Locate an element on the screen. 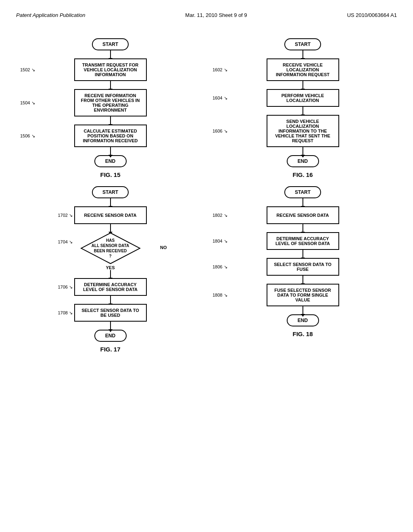  fig16-arrow2 is located at coordinates (303, 85).